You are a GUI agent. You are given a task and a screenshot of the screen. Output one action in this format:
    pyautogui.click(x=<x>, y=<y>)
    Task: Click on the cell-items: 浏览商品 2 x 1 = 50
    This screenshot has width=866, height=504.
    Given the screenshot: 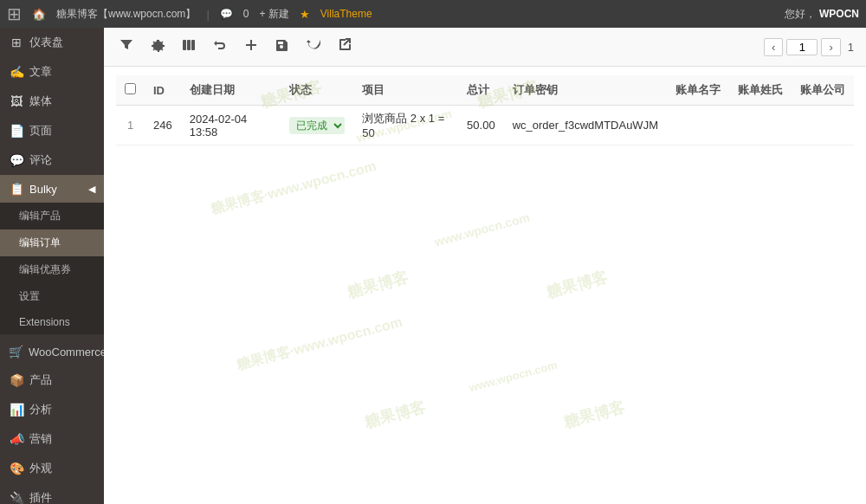 What is the action you would take?
    pyautogui.click(x=405, y=126)
    